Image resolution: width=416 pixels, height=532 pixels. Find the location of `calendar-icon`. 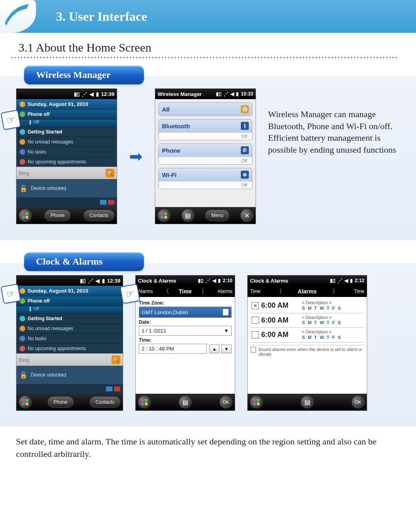

calendar-icon is located at coordinates (22, 162).